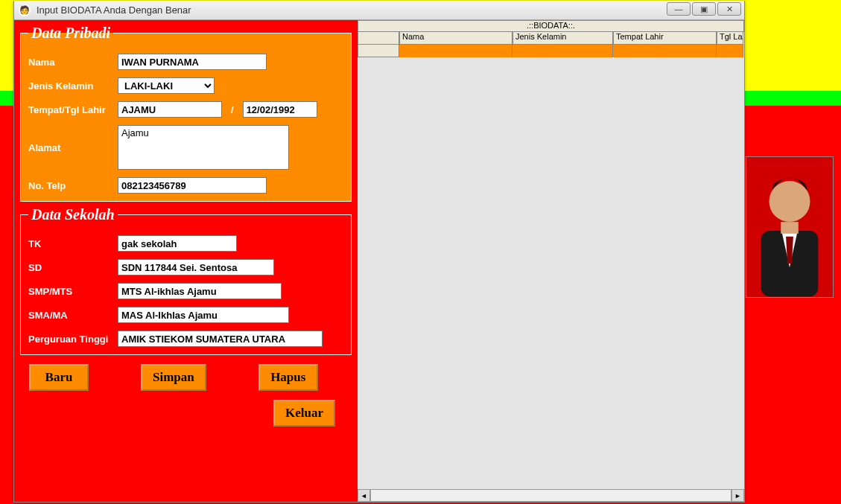 Image resolution: width=841 pixels, height=504 pixels. I want to click on scroll-right-icon: ►, so click(737, 496).